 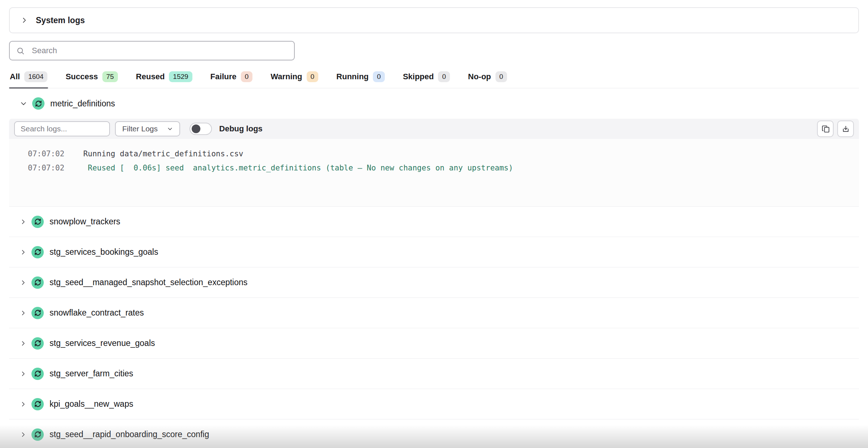 What do you see at coordinates (480, 77) in the screenshot?
I see `tab-label: No-op` at bounding box center [480, 77].